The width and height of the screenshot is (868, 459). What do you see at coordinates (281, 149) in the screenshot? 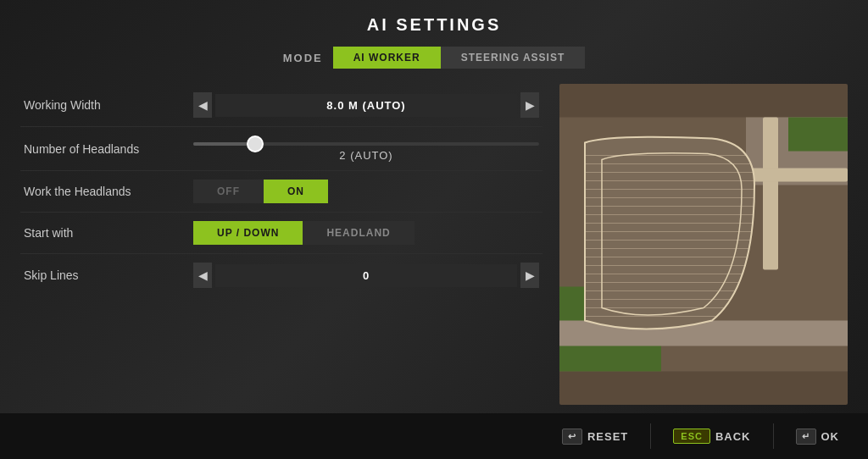
I see `headlands-row: Number of Headlands 2 (AUTO)` at bounding box center [281, 149].